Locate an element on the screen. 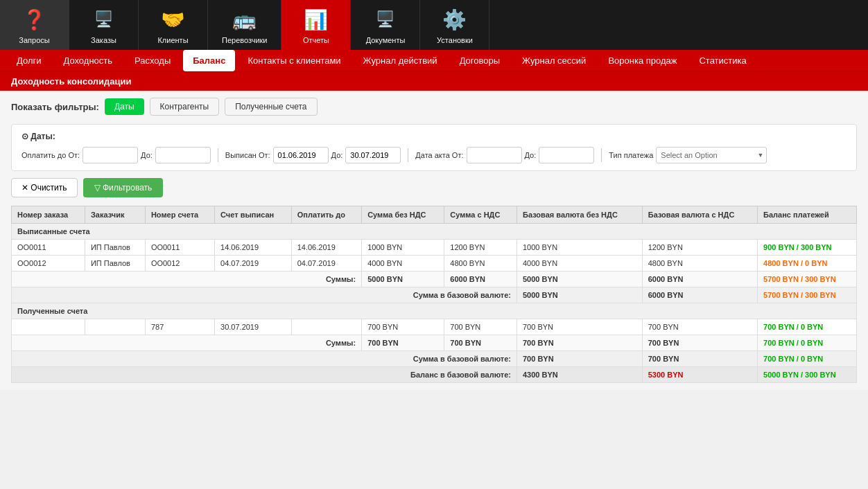  nav-orders-label: Заказы is located at coordinates (104, 40).